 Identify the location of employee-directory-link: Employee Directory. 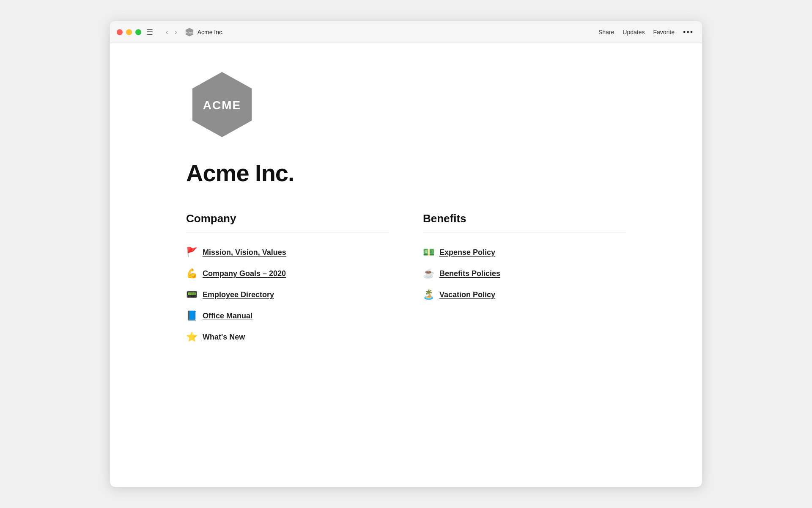
(239, 295).